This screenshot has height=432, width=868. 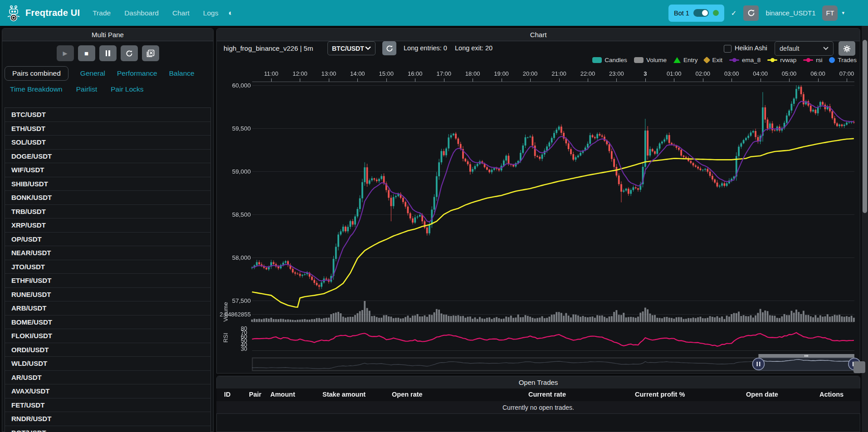 I want to click on column-header-actions: Actions, so click(x=832, y=394).